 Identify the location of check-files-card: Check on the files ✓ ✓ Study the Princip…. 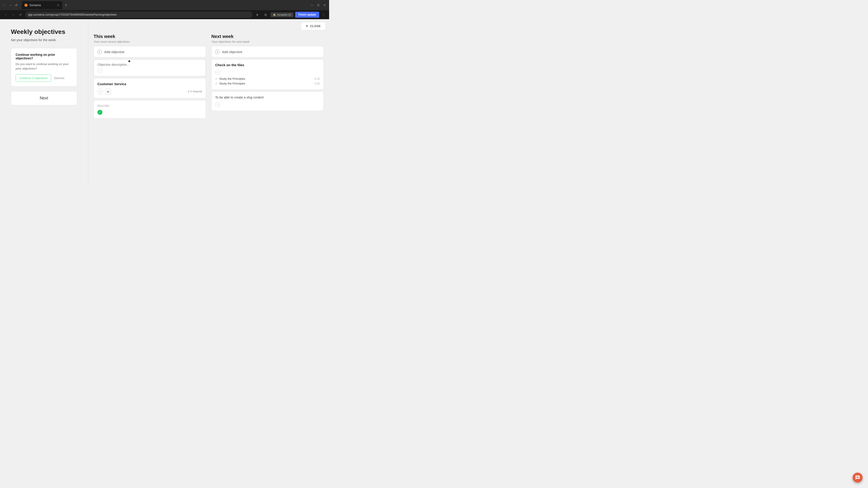
(268, 74).